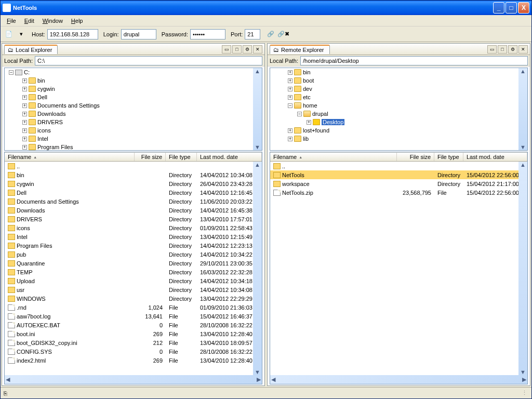  I want to click on local-path-input, so click(149, 61).